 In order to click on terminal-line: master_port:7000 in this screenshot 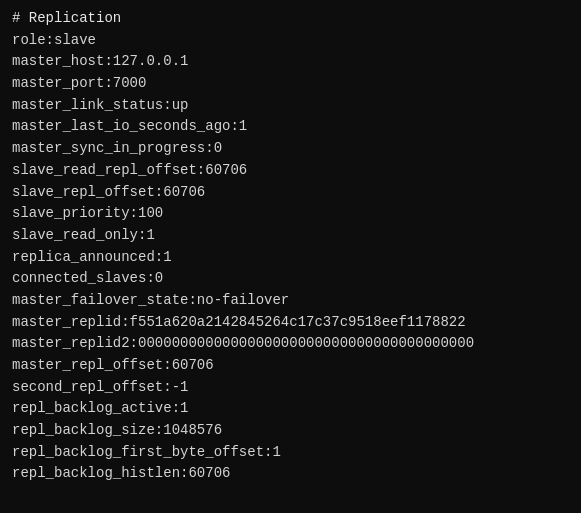, I will do `click(290, 84)`.